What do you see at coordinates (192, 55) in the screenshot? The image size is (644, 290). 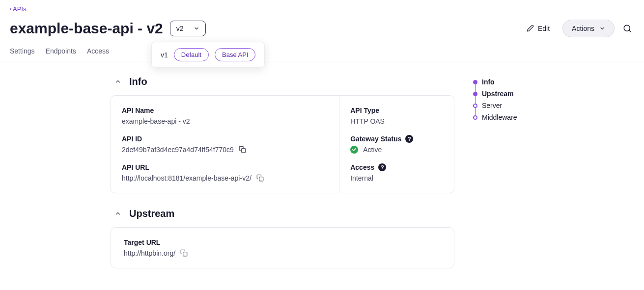 I see `tag-default: Default` at bounding box center [192, 55].